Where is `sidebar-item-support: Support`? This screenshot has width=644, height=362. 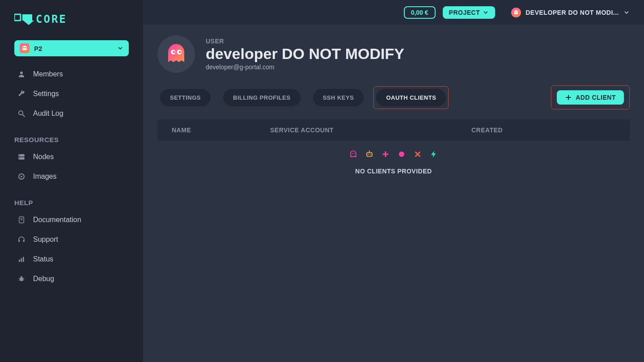 sidebar-item-support: Support is located at coordinates (72, 240).